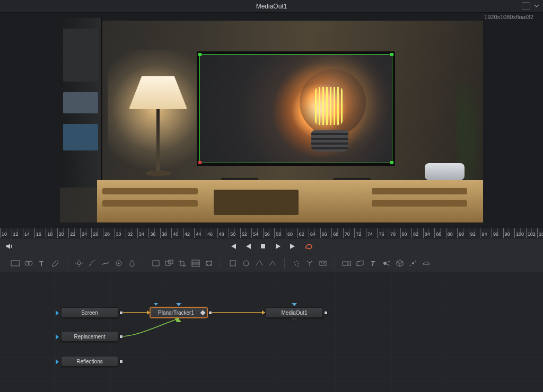  I want to click on crop-icon, so click(182, 263).